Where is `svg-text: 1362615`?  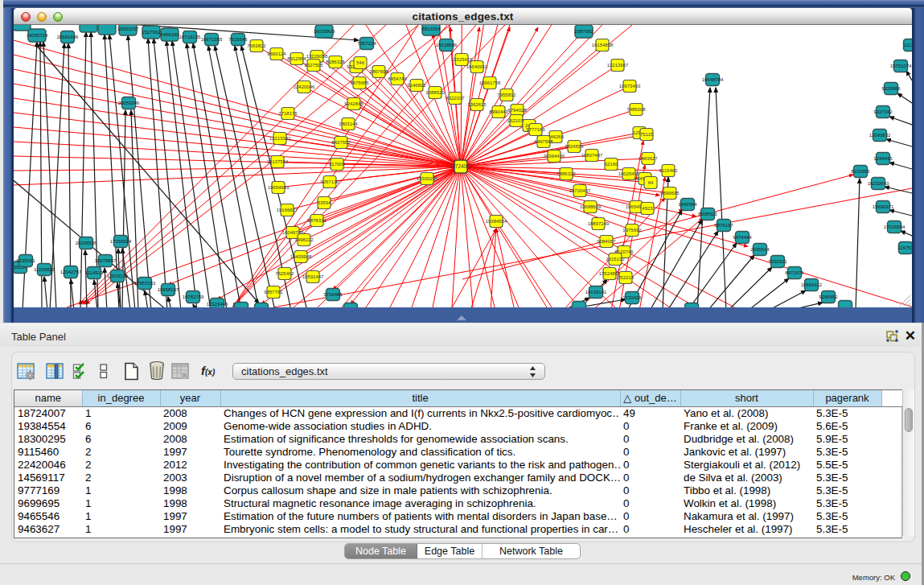 svg-text: 1362615 is located at coordinates (477, 105).